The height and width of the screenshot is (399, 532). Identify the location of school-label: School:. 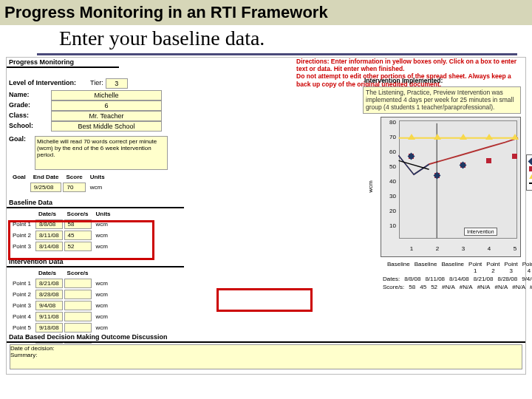
(29, 126).